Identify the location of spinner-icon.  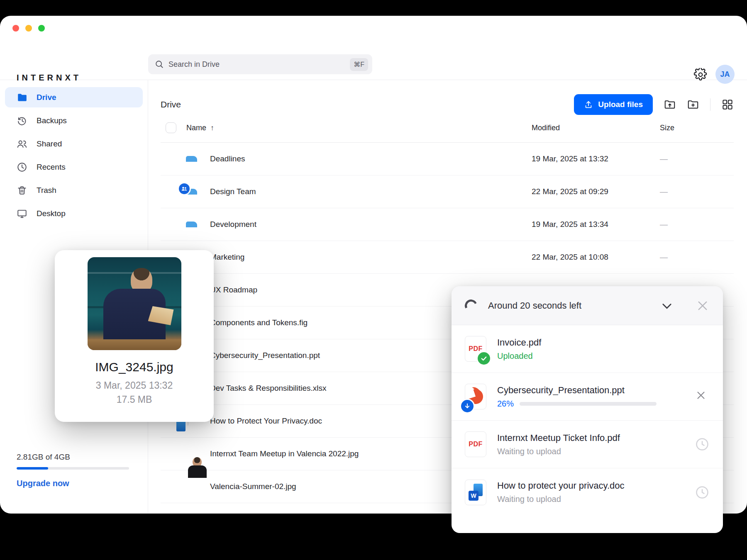
(471, 305).